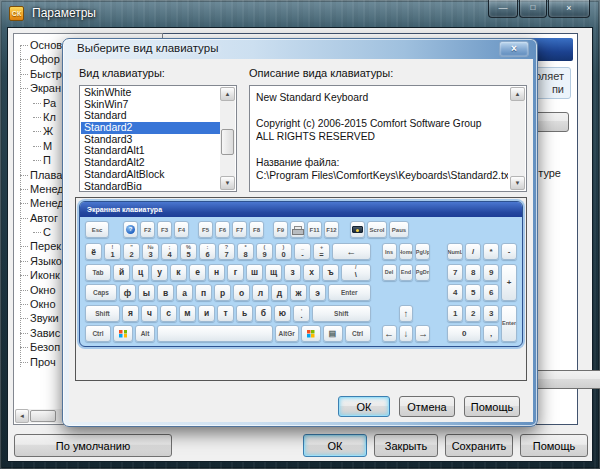 The height and width of the screenshot is (469, 600). Describe the element at coordinates (260, 292) in the screenshot. I see `kb-key: л` at that location.